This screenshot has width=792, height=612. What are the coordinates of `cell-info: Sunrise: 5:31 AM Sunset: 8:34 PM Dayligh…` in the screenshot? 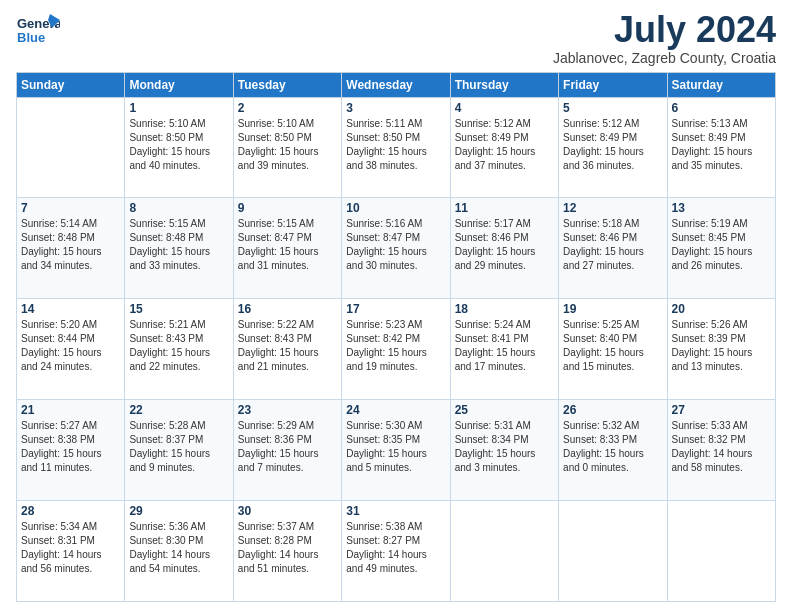 It's located at (504, 447).